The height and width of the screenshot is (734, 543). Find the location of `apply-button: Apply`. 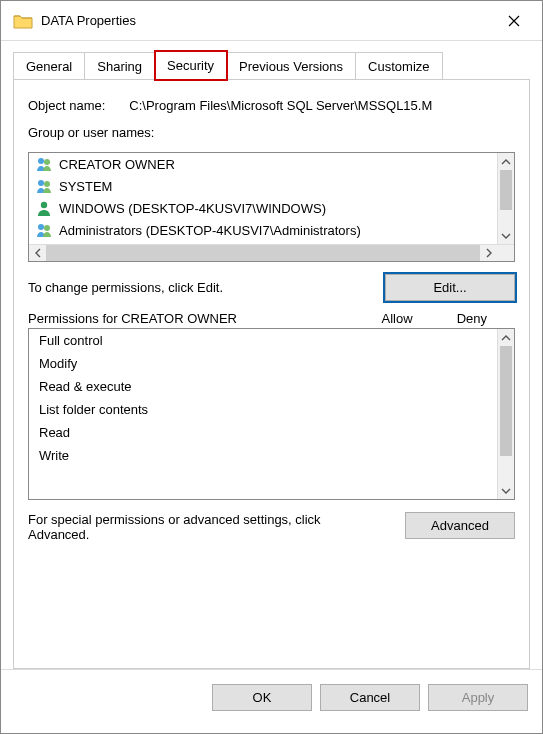

apply-button: Apply is located at coordinates (478, 698).